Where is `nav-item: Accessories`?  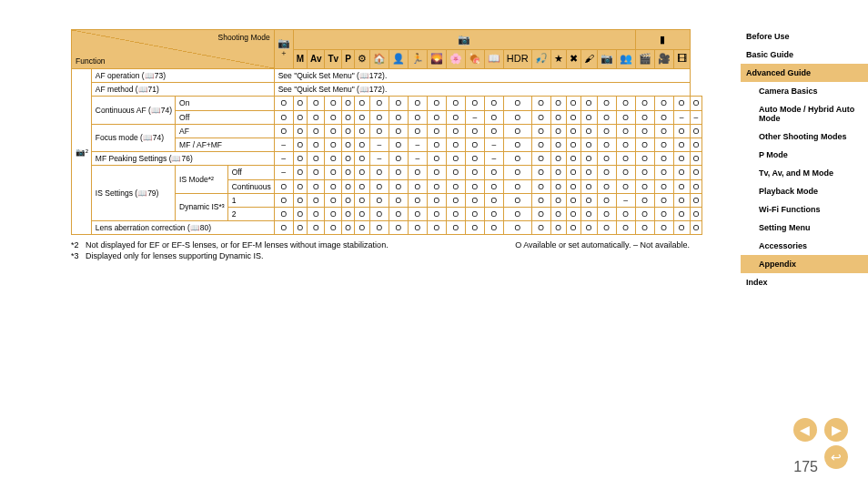 nav-item: Accessories is located at coordinates (804, 246).